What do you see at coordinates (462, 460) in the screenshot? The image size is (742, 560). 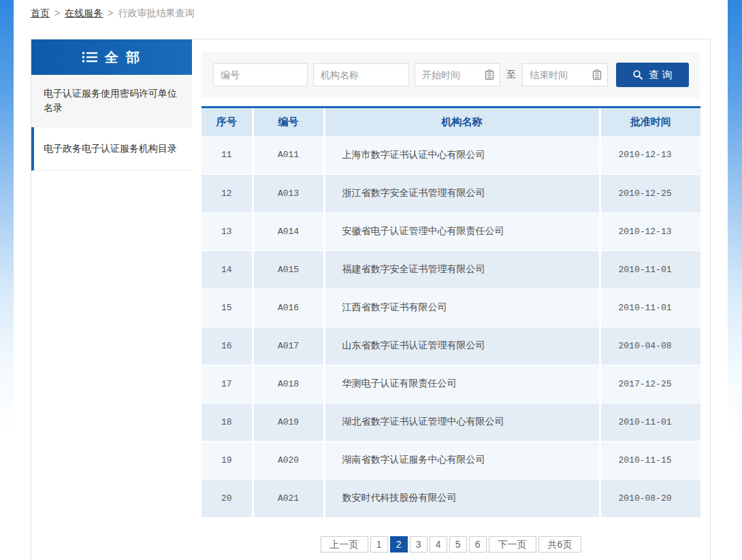 I see `cell-org-name: 湖南省数字认证服务中心有限公司` at bounding box center [462, 460].